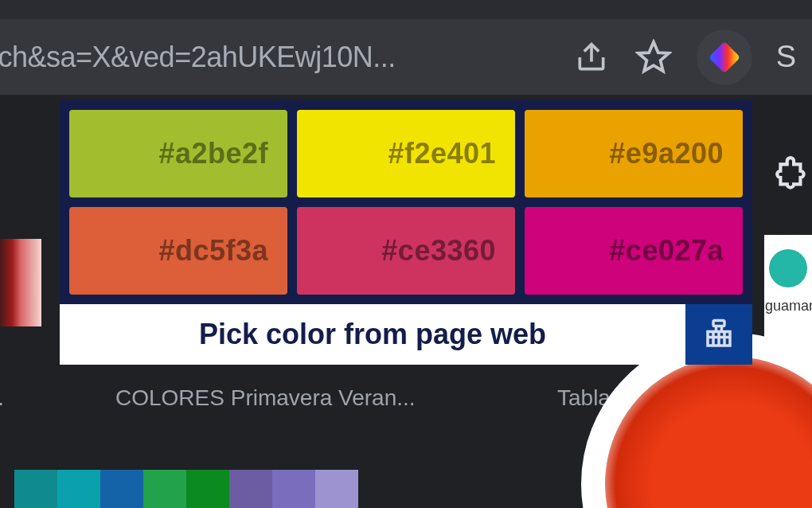 This screenshot has height=508, width=812. What do you see at coordinates (373, 334) in the screenshot?
I see `pick-color-label: Pick color from page web` at bounding box center [373, 334].